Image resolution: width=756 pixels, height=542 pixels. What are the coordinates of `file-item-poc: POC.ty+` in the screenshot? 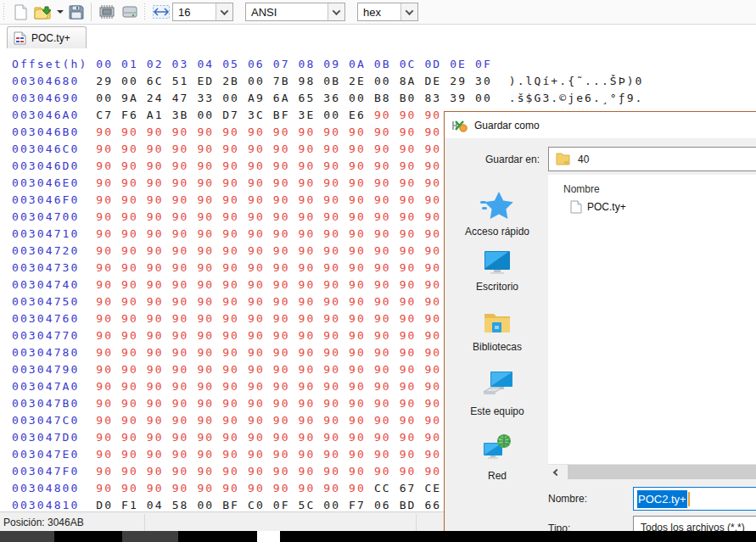 It's located at (598, 207).